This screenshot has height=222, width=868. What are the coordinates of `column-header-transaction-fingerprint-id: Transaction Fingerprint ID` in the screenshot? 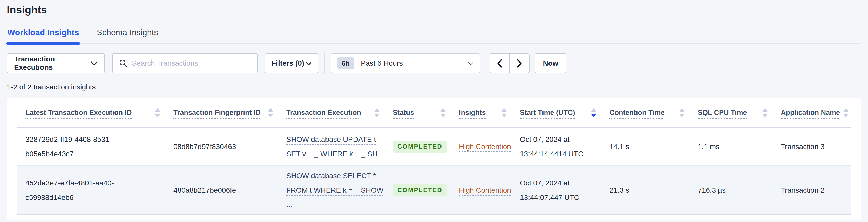 It's located at (222, 113).